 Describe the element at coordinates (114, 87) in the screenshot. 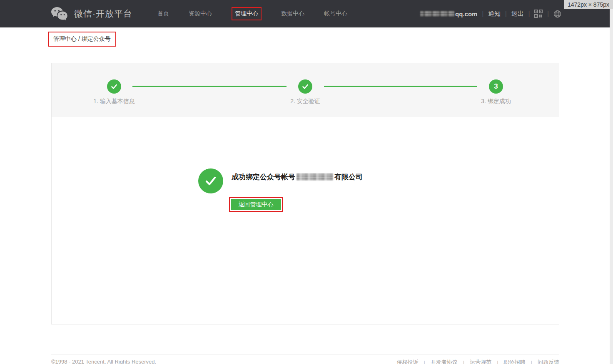

I see `step1-check-icon` at that location.